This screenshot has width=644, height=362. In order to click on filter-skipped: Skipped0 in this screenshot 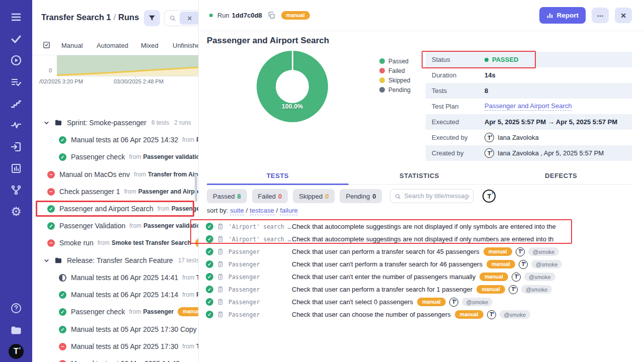, I will do `click(314, 196)`.